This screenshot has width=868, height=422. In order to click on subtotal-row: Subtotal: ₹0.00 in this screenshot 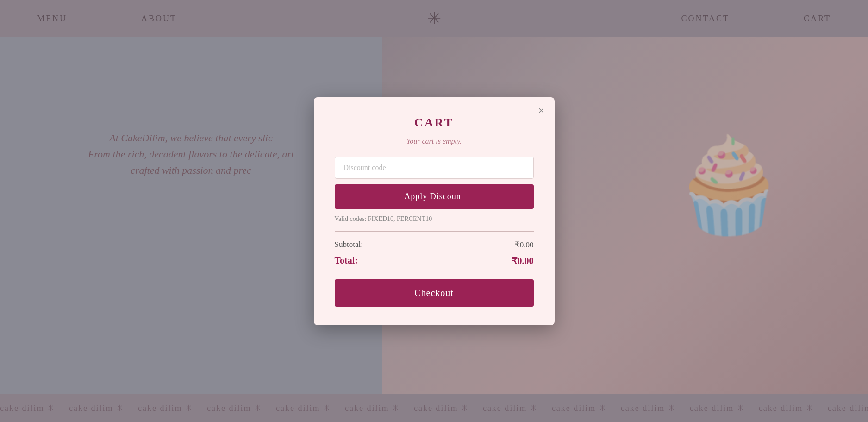, I will do `click(434, 245)`.